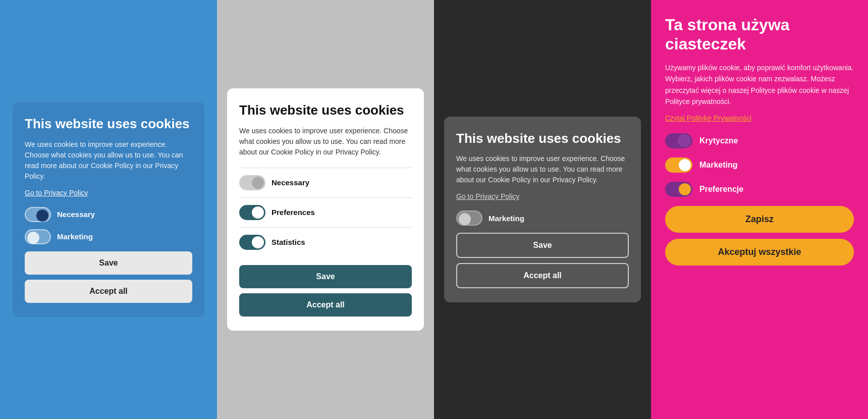  What do you see at coordinates (326, 110) in the screenshot?
I see `dialog-title-2: This website uses cookies` at bounding box center [326, 110].